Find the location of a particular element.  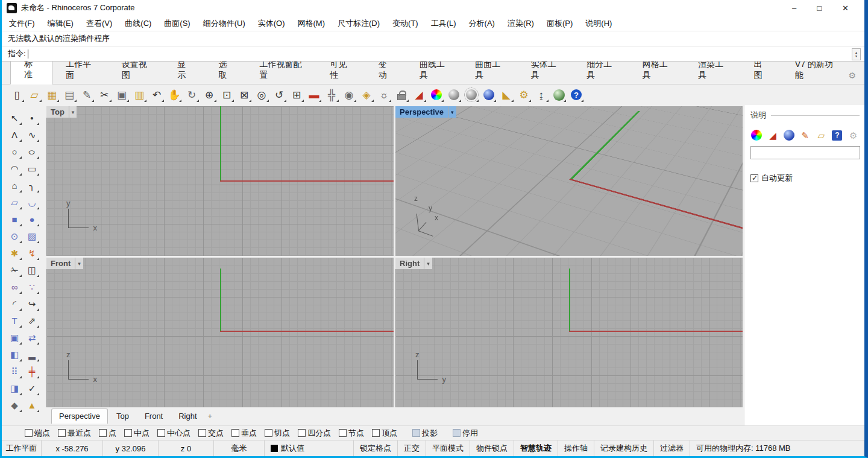

menu-item: 网格(M) is located at coordinates (312, 24).